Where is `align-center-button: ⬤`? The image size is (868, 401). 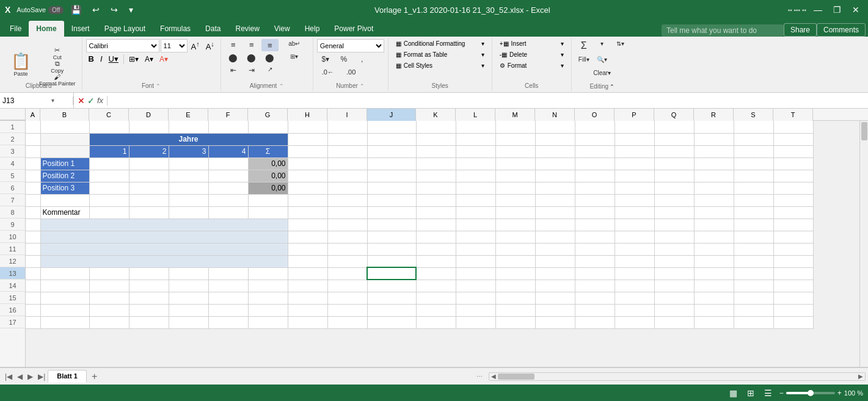 align-center-button: ⬤ is located at coordinates (252, 58).